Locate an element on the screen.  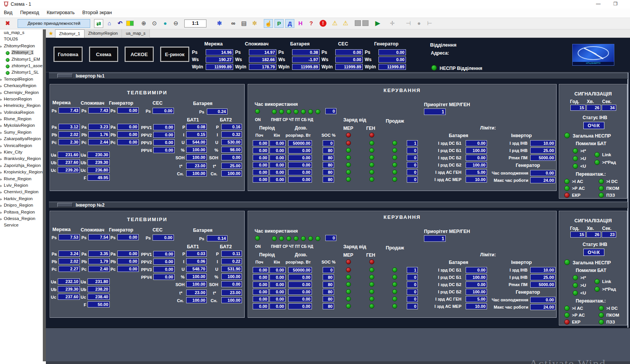
alarm-icon: ! is located at coordinates (323, 23).